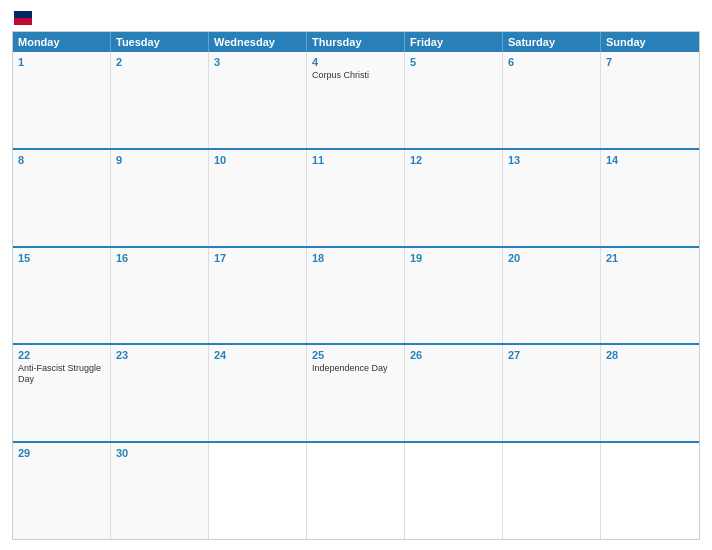 This screenshot has height=550, width=712. Describe the element at coordinates (160, 160) in the screenshot. I see `day-number: 9` at that location.